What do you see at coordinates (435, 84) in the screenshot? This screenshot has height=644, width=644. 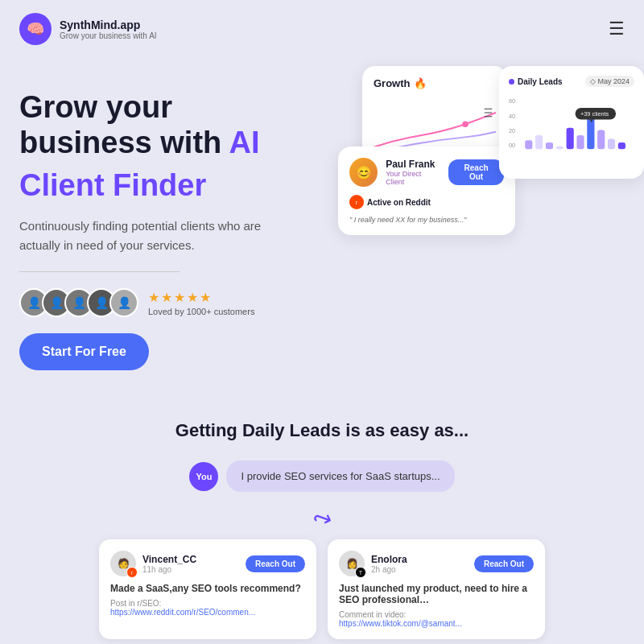 I see `growth-card-title: Growth 🔥` at bounding box center [435, 84].